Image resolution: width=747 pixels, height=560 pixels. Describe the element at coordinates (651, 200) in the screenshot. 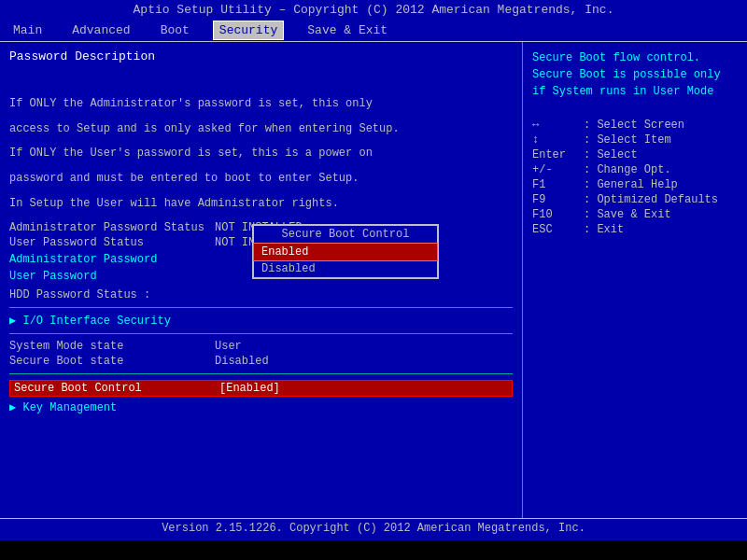

I see `key-desc: : Optimized Defaults` at that location.